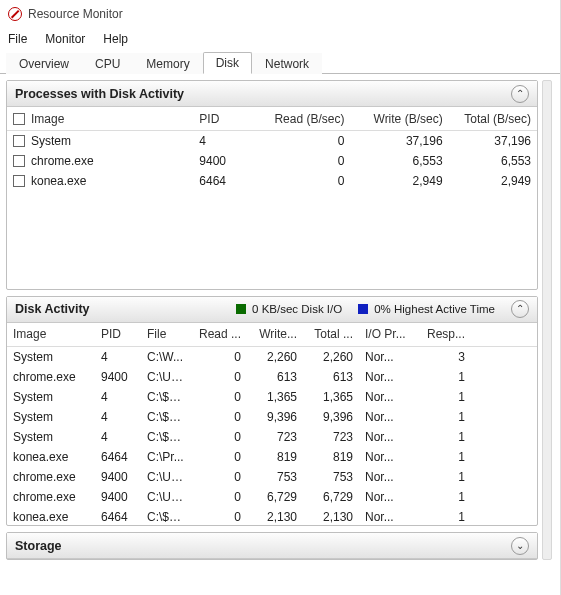  Describe the element at coordinates (272, 457) in the screenshot. I see `table-row: konea.exe6464C:\Pr...0819819Nor...1` at that location.